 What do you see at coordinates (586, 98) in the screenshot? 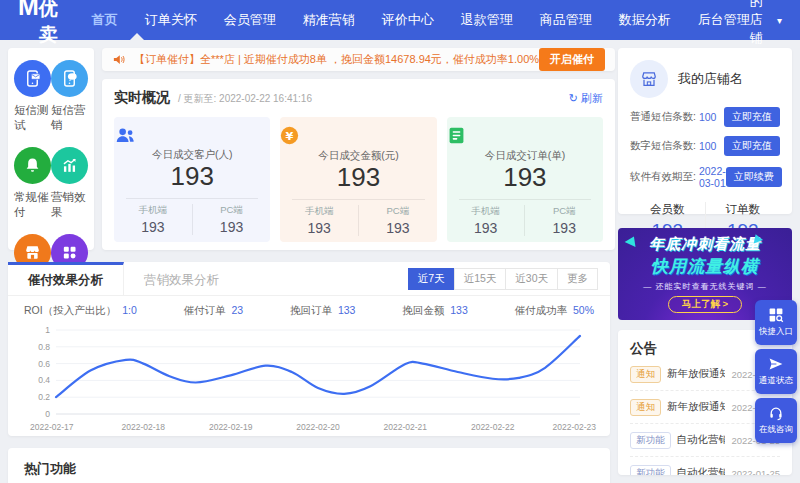
I see `refresh-button: ↻ 刷新` at bounding box center [586, 98].